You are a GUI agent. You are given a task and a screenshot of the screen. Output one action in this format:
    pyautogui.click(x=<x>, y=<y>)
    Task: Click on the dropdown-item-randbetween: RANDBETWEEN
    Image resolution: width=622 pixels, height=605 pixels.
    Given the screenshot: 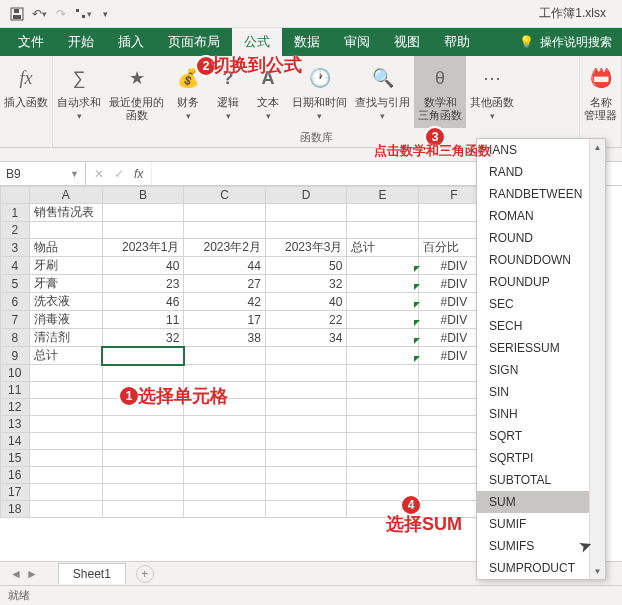 What is the action you would take?
    pyautogui.click(x=541, y=194)
    